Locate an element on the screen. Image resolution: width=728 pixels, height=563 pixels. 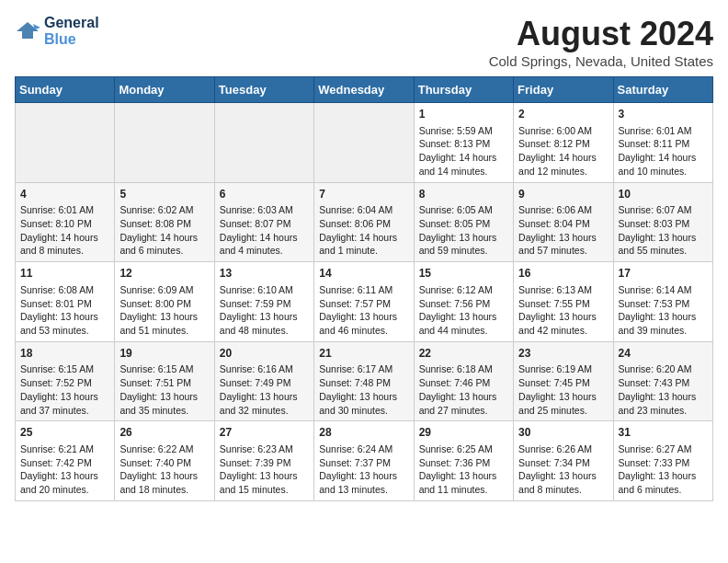
day-info: Daylight: 13 hours and 57 minutes. is located at coordinates (563, 245).